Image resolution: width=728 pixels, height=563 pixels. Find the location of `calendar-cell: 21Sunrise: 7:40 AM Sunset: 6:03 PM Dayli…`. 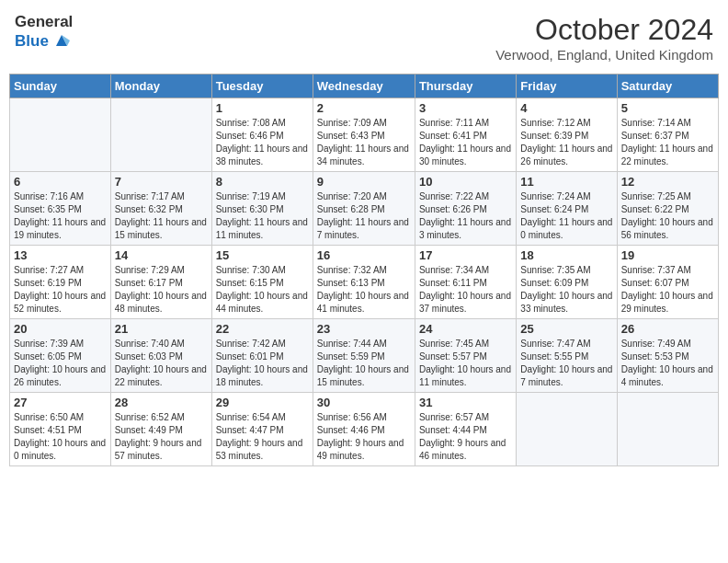

calendar-cell: 21Sunrise: 7:40 AM Sunset: 6:03 PM Dayli… is located at coordinates (161, 356).